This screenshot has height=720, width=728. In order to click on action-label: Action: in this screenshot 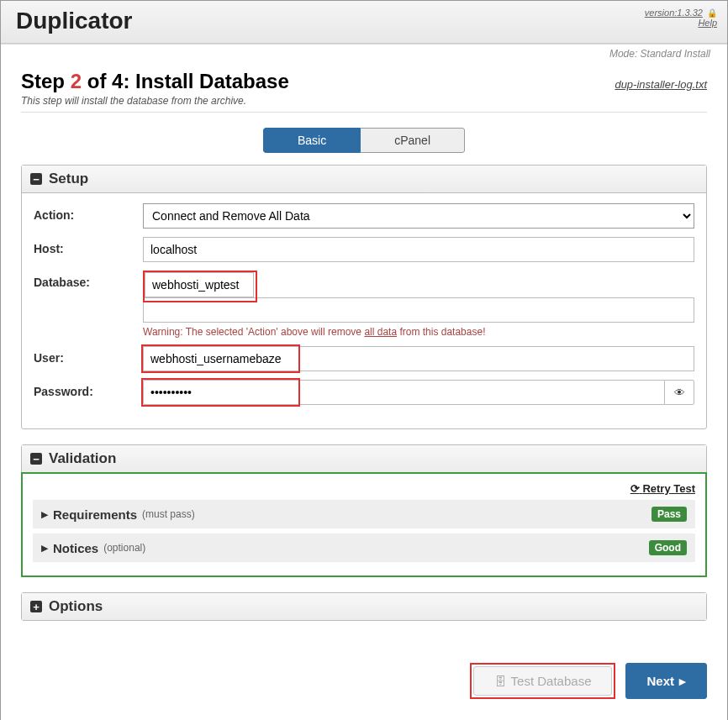, I will do `click(88, 213)`.